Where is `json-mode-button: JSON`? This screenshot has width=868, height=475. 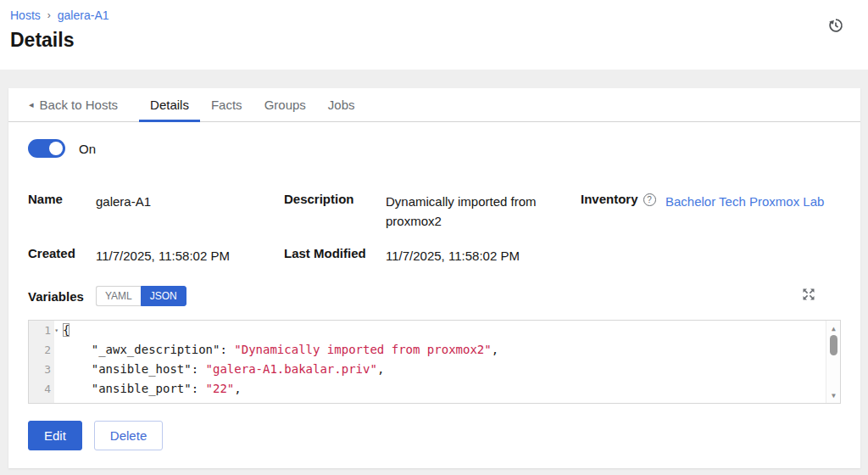 json-mode-button: JSON is located at coordinates (164, 296).